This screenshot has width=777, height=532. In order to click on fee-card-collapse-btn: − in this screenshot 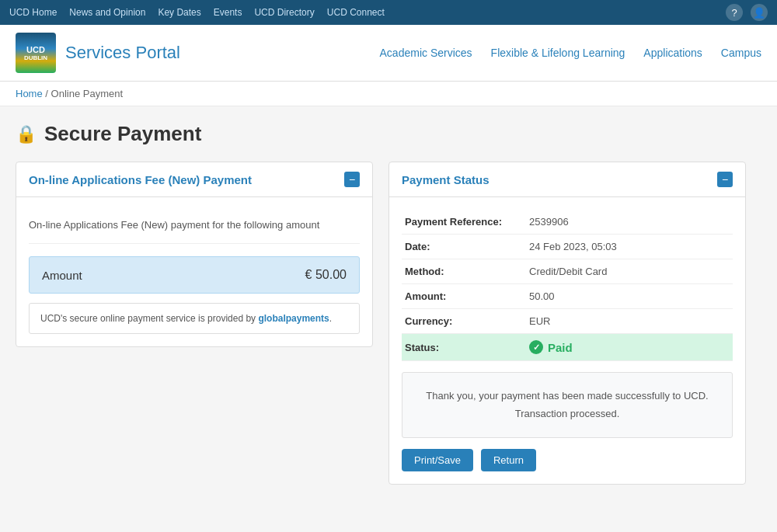, I will do `click(352, 179)`.